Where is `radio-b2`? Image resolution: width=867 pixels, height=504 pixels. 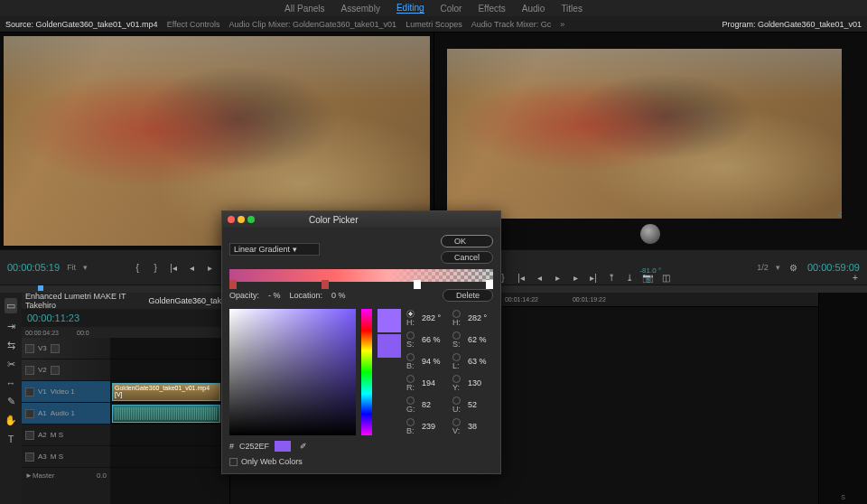
radio-b2 is located at coordinates (410, 423).